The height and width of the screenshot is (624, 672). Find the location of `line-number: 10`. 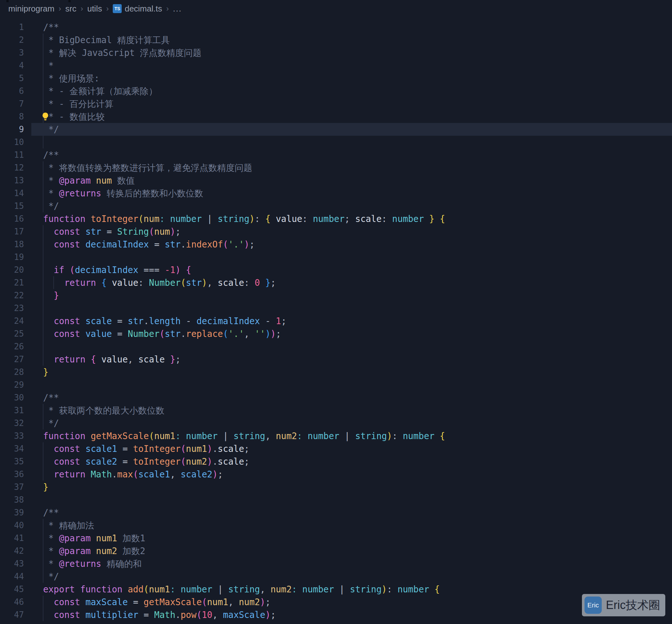

line-number: 10 is located at coordinates (12, 142).